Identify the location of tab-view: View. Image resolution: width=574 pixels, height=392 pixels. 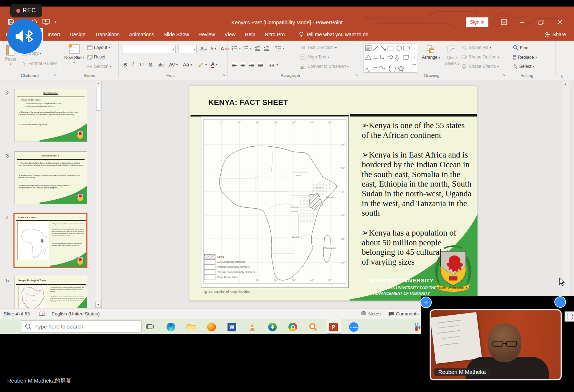
(230, 34).